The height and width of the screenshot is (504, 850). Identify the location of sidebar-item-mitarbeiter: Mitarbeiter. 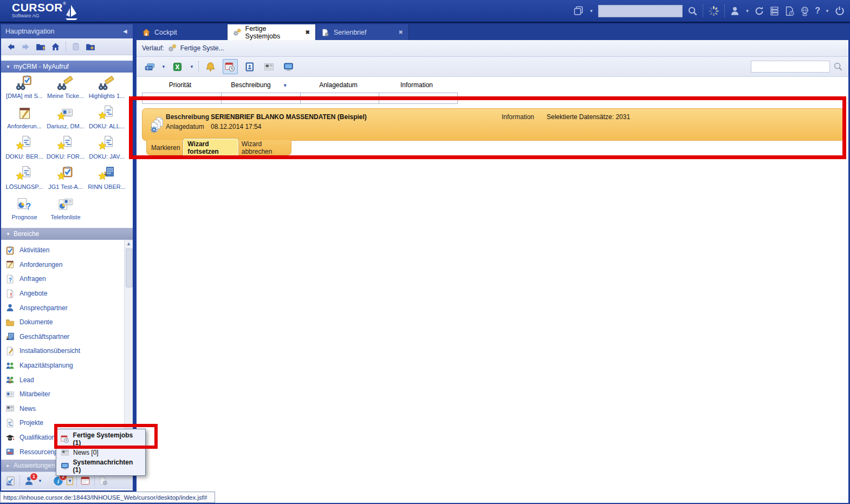
(65, 394).